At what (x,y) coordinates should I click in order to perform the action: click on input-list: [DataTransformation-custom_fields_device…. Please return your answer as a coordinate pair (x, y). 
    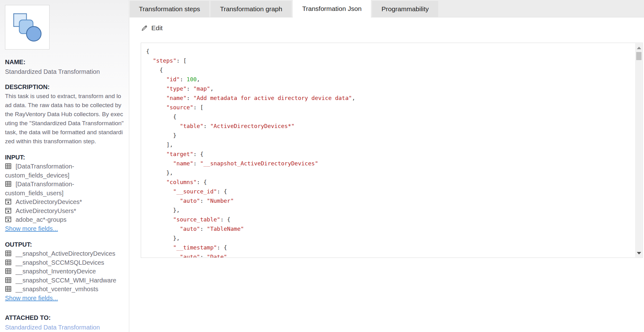
    Looking at the image, I should click on (64, 193).